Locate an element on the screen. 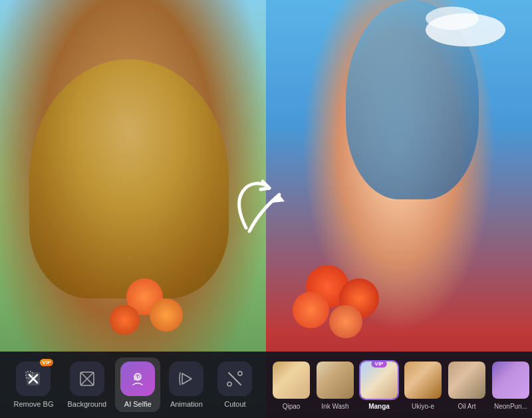 The image size is (532, 418). thumb-neon-punk-label: NeonPun... is located at coordinates (511, 407).